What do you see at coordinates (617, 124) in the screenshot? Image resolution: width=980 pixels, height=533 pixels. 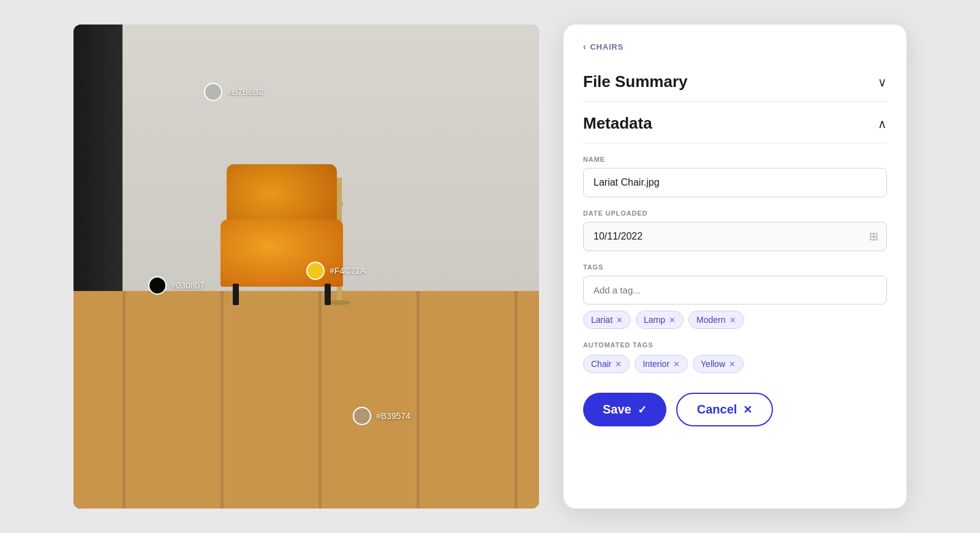 I see `metadata-title: Metadata` at bounding box center [617, 124].